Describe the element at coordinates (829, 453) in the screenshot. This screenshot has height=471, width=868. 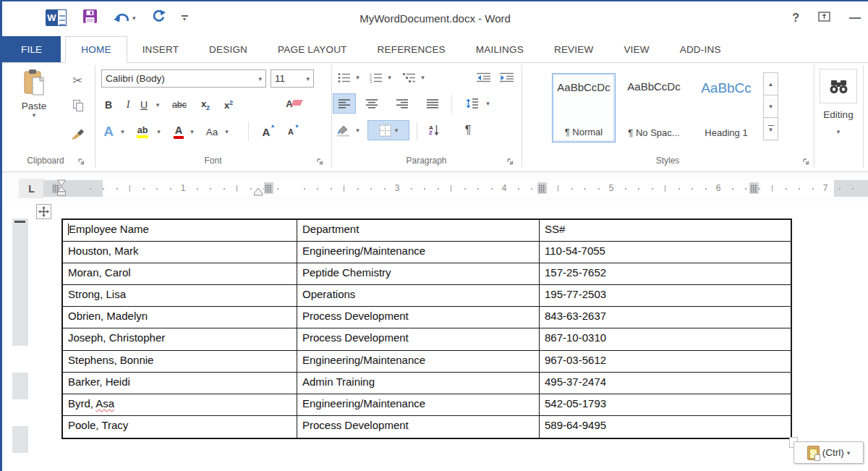
I see `paste-options-button: (Ctrl) ▾` at that location.